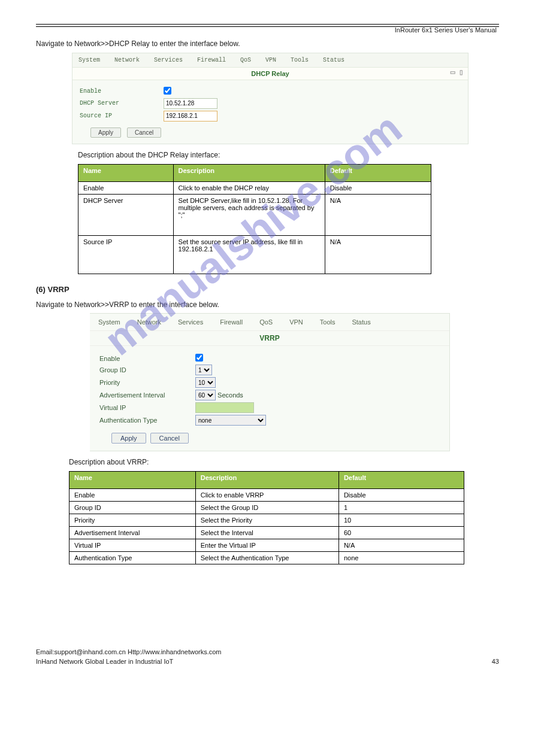 Image resolution: width=535 pixels, height=756 pixels. I want to click on table-row: PrioritySelect the Priority10, so click(267, 521).